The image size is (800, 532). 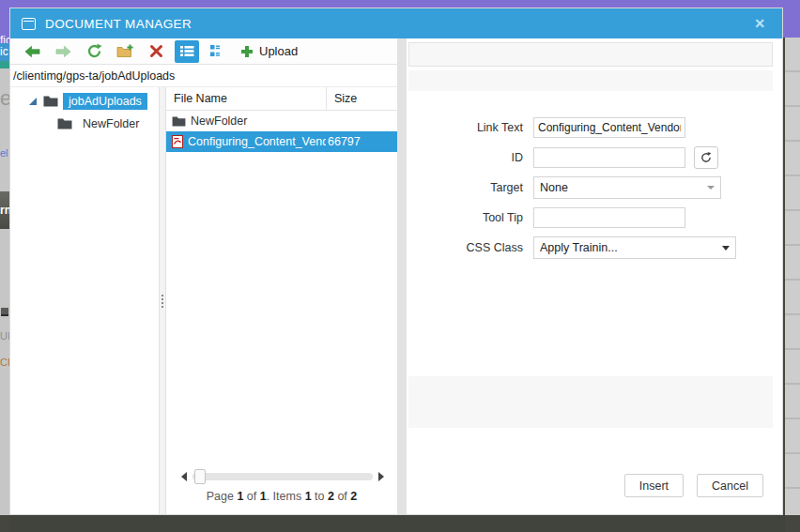 I want to click on tree-node-label: jobAdUploads, so click(x=105, y=101).